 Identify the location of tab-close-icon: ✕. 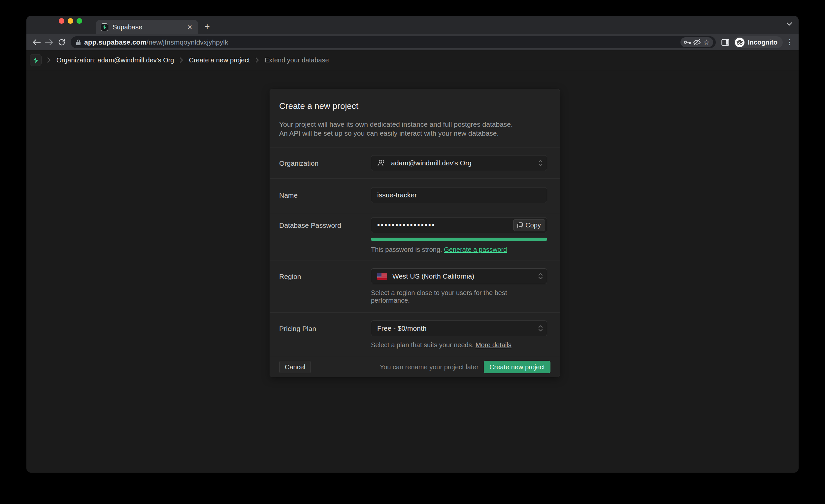
(190, 27).